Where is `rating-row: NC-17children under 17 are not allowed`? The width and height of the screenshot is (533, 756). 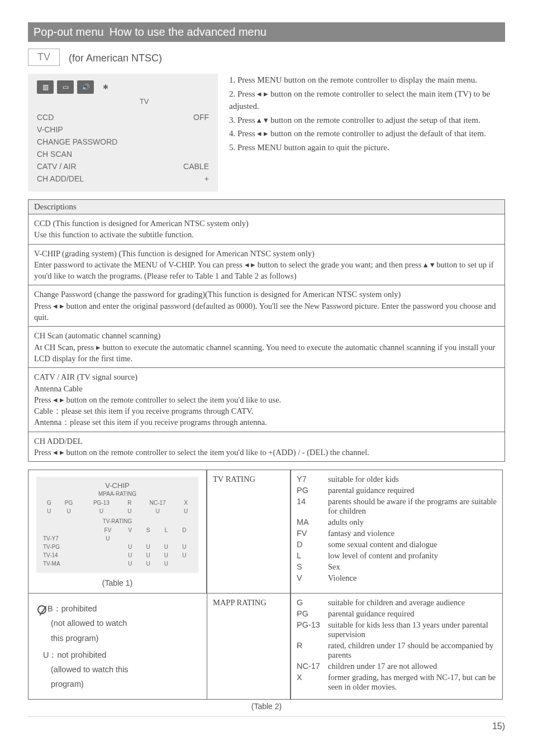
rating-row: NC-17children under 17 are not allowed is located at coordinates (397, 667).